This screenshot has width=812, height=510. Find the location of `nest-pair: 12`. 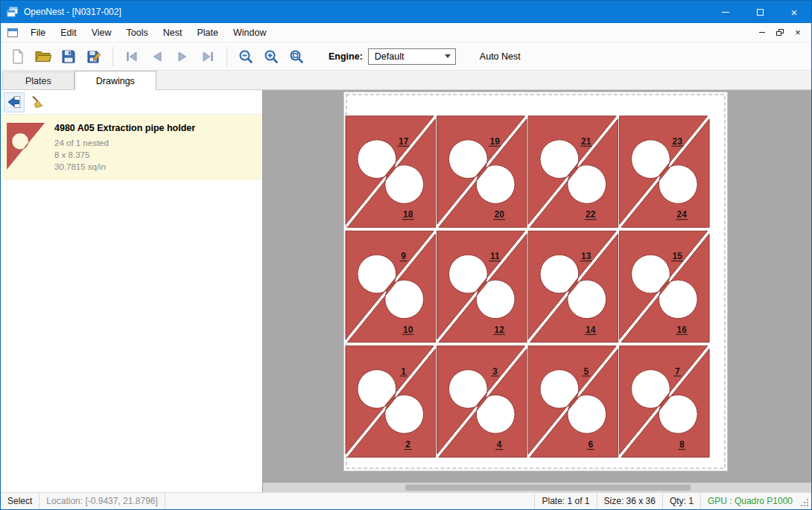

nest-pair: 12 is located at coordinates (390, 402).